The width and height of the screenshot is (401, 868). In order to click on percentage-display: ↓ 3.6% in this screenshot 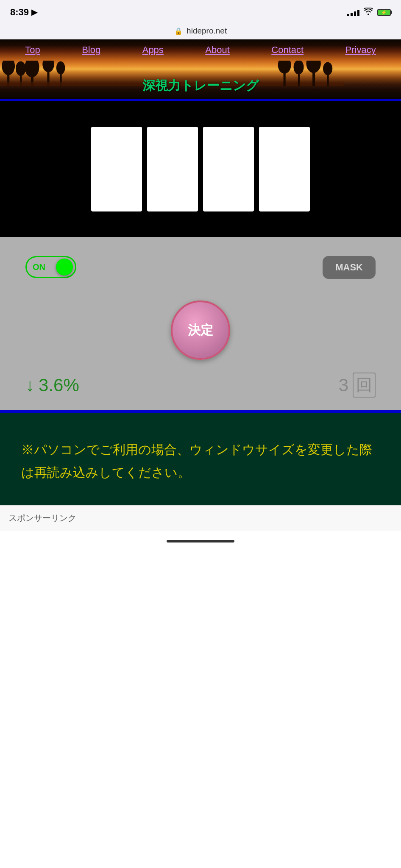, I will do `click(53, 385)`.